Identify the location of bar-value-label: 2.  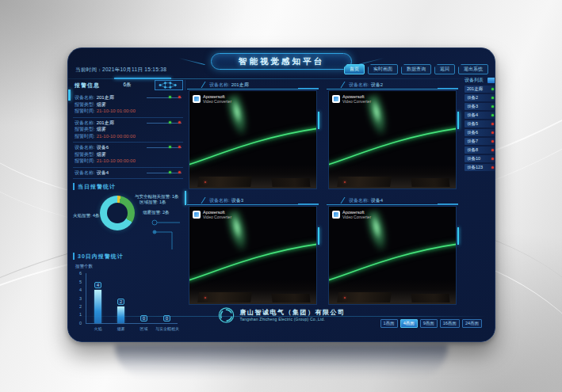
(120, 303).